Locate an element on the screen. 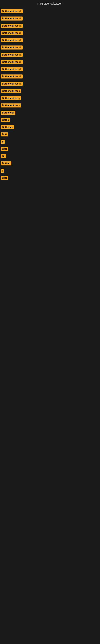 The image size is (100, 644). bottleneck-badge: Bottleneck is located at coordinates (8, 113).